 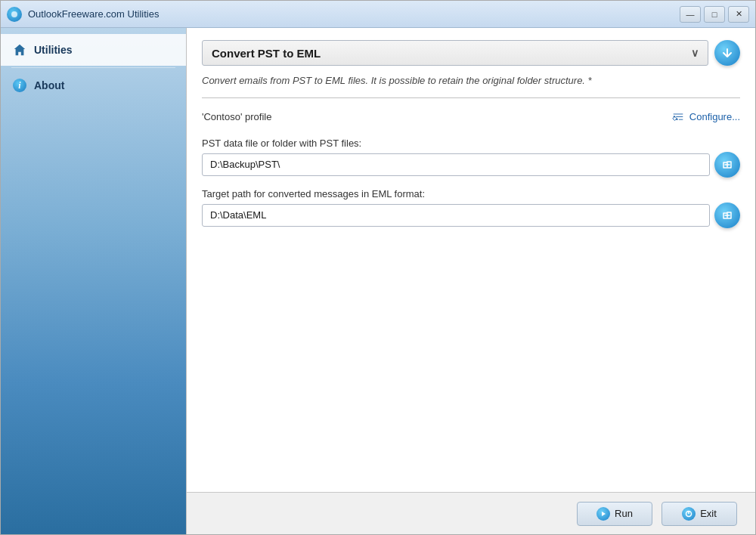 I want to click on sidebar-utilities-label: Utilities, so click(x=53, y=50).